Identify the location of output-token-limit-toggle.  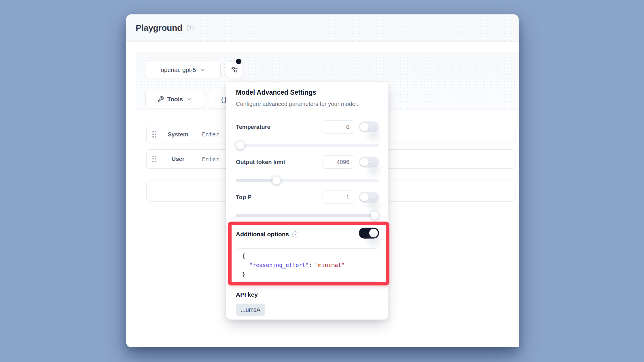
(369, 162).